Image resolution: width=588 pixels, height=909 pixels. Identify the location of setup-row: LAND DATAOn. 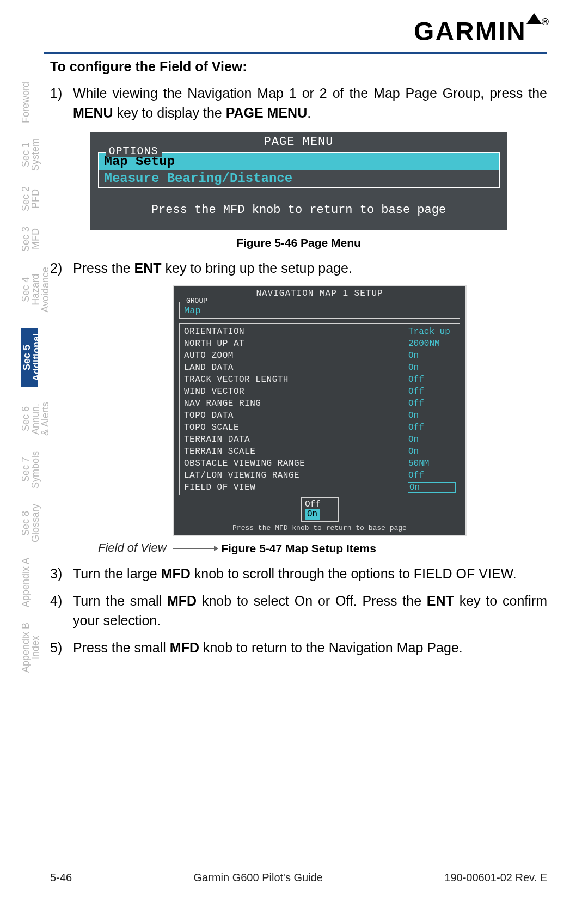
(320, 368).